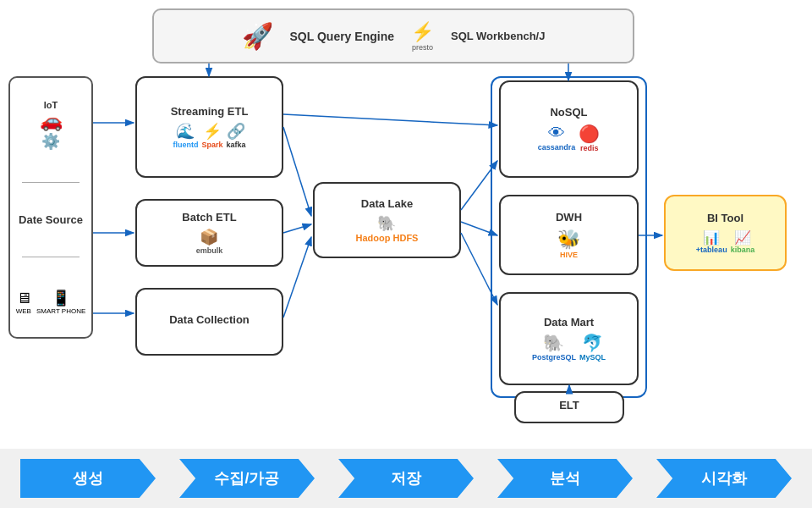 The image size is (812, 508). I want to click on redis-label: redis, so click(590, 148).